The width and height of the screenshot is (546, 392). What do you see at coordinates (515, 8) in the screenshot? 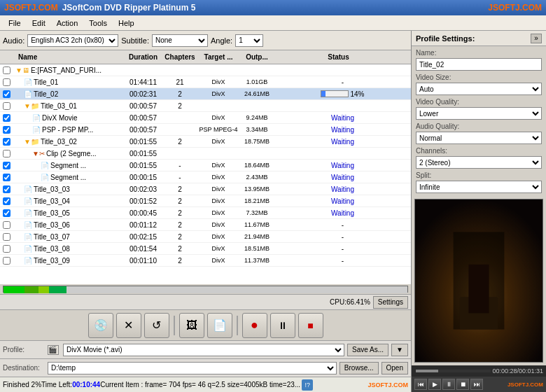
I see `brand-right: JSOFTJ.COM` at bounding box center [515, 8].